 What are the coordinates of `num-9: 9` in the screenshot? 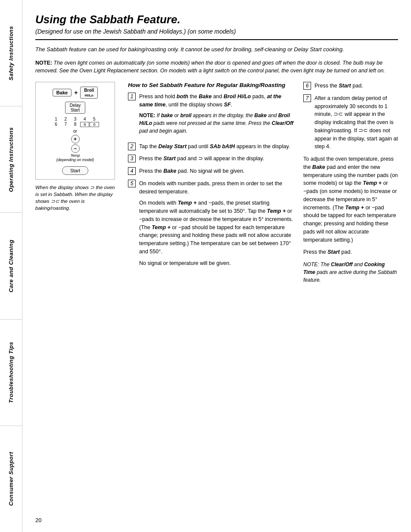 It's located at (84, 124).